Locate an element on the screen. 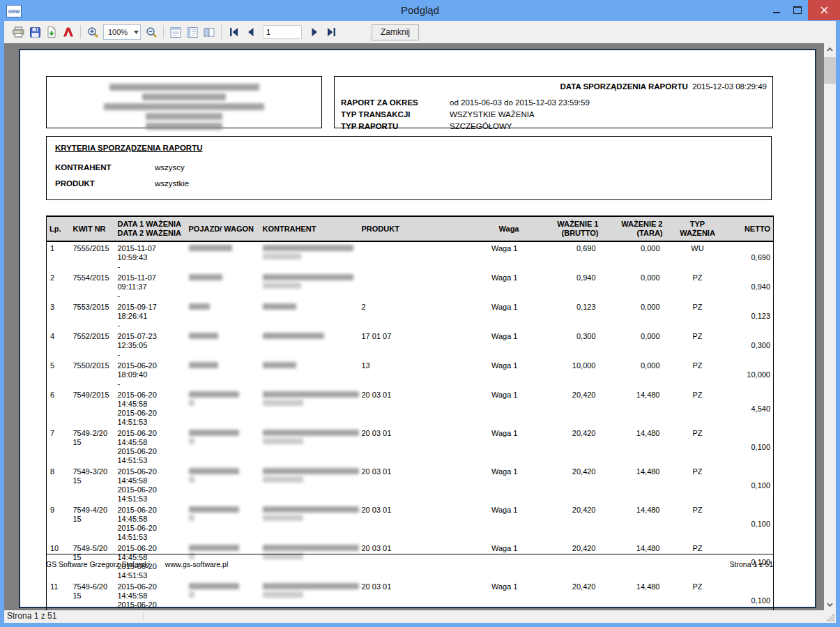 The image size is (840, 627). zoom-out-icon is located at coordinates (152, 32).